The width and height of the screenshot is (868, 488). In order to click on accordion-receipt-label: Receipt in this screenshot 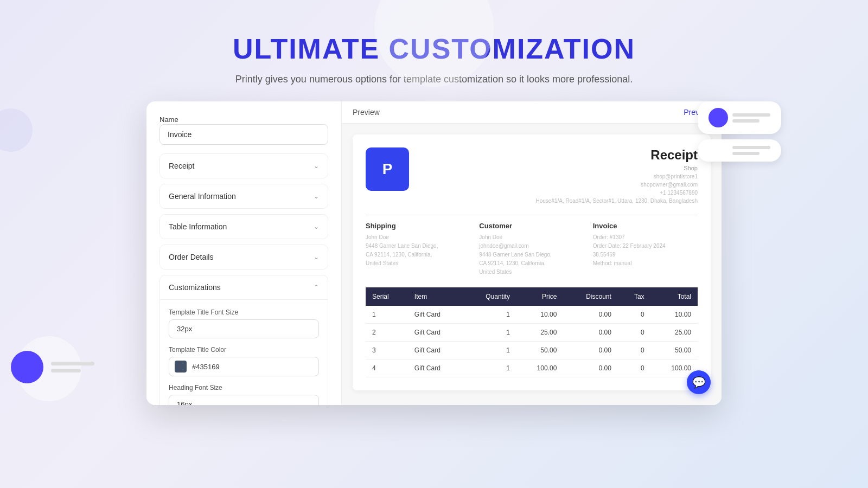, I will do `click(181, 166)`.